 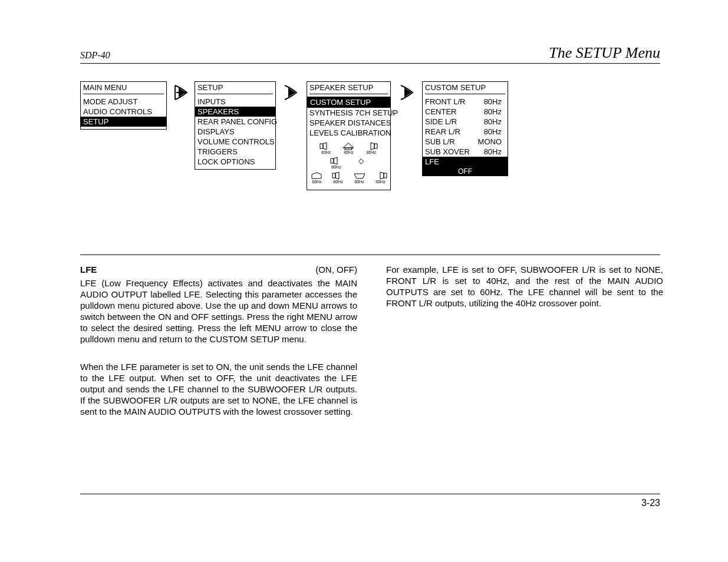 I want to click on menu-item: MODE ADJUST, so click(x=124, y=101).